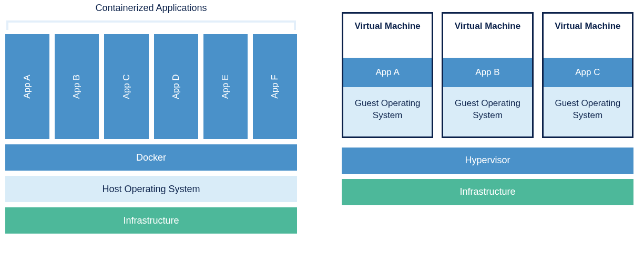 Image resolution: width=644 pixels, height=263 pixels. What do you see at coordinates (126, 87) in the screenshot?
I see `app-box-c: App C` at bounding box center [126, 87].